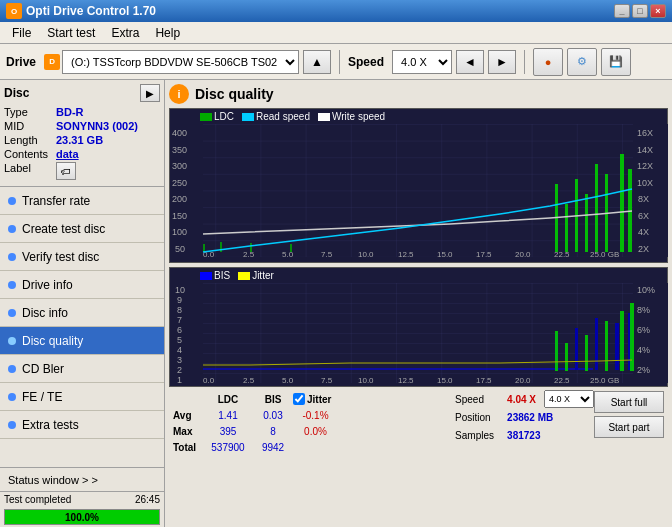  Describe the element at coordinates (646, 290) in the screenshot. I see `svg-text: 10%` at that location.